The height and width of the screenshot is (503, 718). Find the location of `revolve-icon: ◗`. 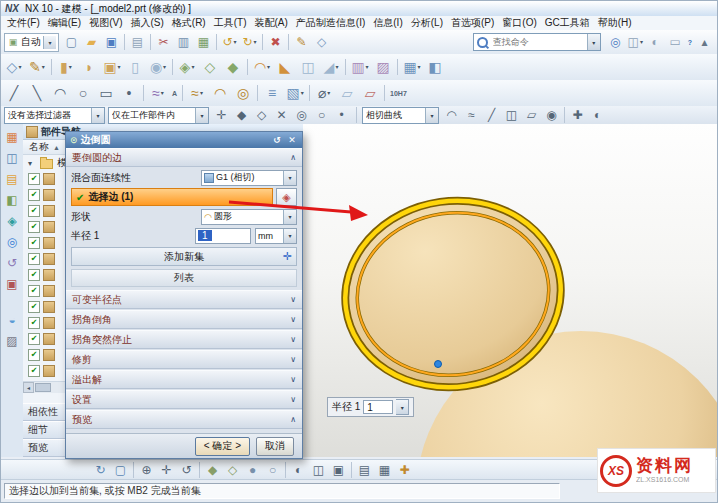

revolve-icon: ◗ is located at coordinates (89, 67).